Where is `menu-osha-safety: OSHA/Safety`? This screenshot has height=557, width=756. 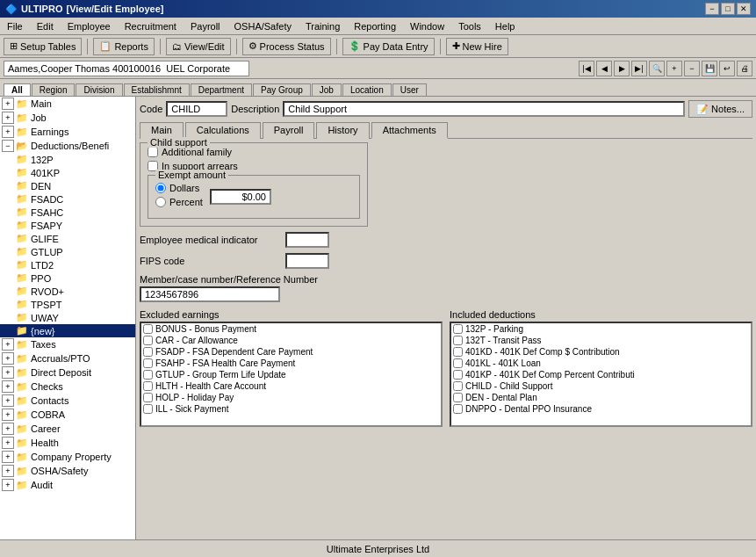 menu-osha-safety: OSHA/Safety is located at coordinates (263, 26).